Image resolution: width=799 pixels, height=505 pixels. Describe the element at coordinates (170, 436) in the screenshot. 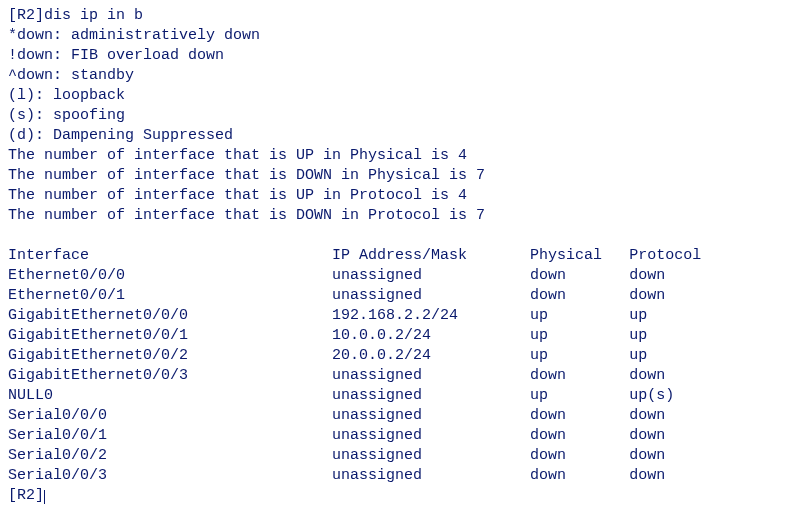

I see `cell-interface: Serial0/0/1` at that location.